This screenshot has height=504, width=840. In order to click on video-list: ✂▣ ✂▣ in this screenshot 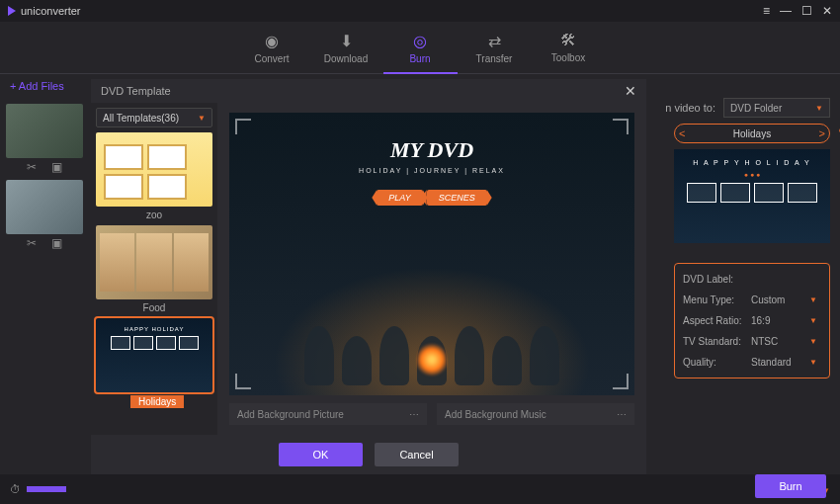, I will do `click(44, 286)`.